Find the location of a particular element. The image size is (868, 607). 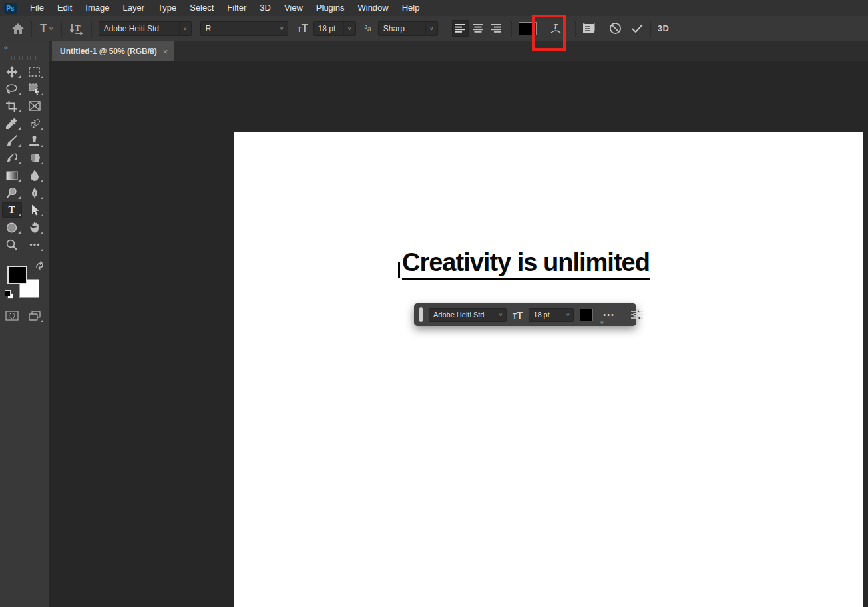

menu-select: Select is located at coordinates (202, 8).